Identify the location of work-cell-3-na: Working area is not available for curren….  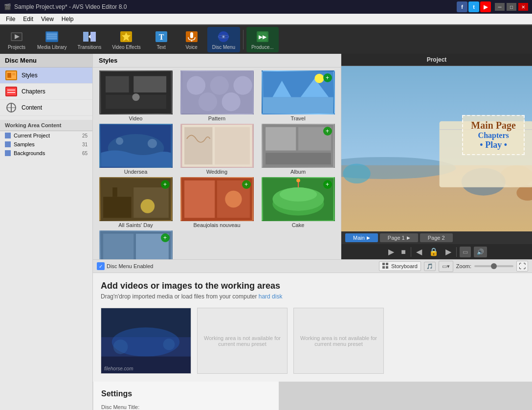
(338, 341).